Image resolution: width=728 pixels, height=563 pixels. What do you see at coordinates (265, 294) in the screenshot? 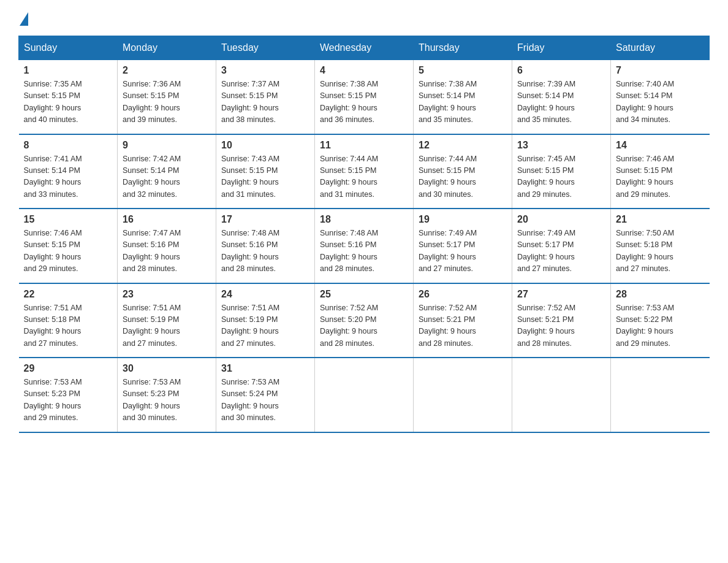
I see `day-number: 24` at bounding box center [265, 294].